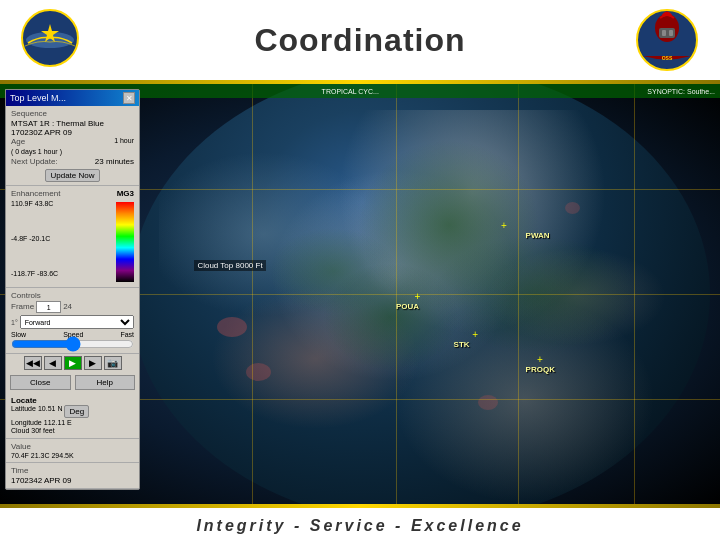 The width and height of the screenshot is (720, 540). I want to click on lat-value: 10.51 N, so click(50, 412).